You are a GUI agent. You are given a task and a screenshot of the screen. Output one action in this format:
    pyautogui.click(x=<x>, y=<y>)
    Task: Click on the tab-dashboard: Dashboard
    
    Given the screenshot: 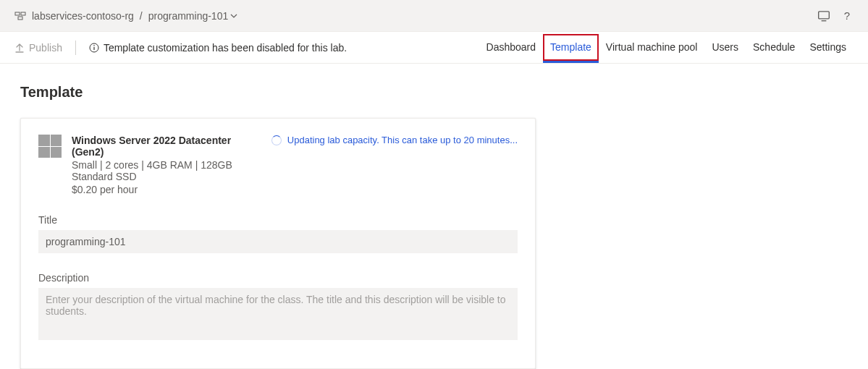 What is the action you would take?
    pyautogui.click(x=511, y=48)
    